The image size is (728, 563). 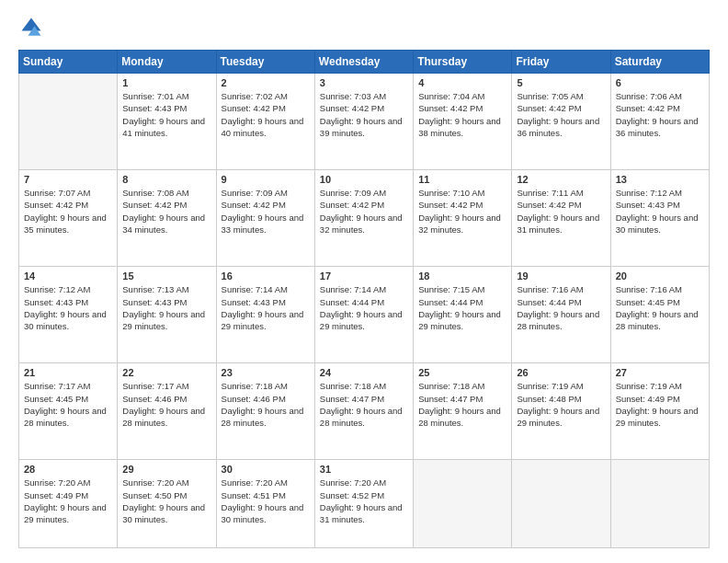 I want to click on cell-info: Sunrise: 7:13 AM Sunset: 4:43 PM Dayligh…, so click(x=166, y=307).